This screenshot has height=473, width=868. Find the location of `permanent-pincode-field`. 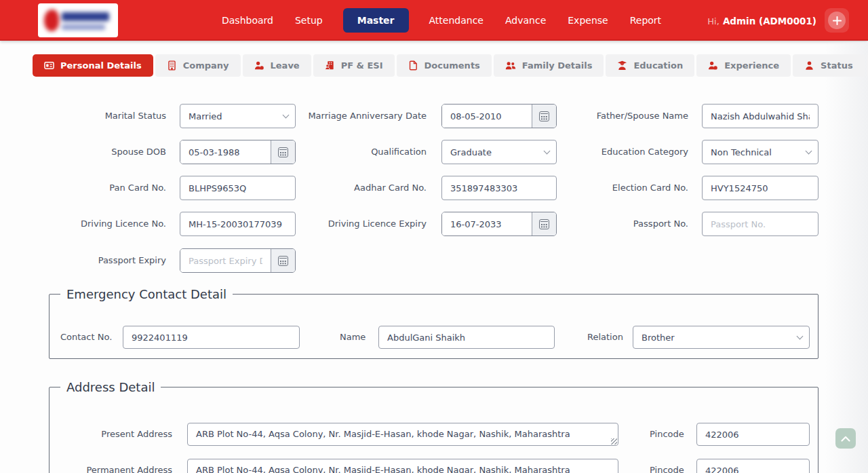

permanent-pincode-field is located at coordinates (753, 466).